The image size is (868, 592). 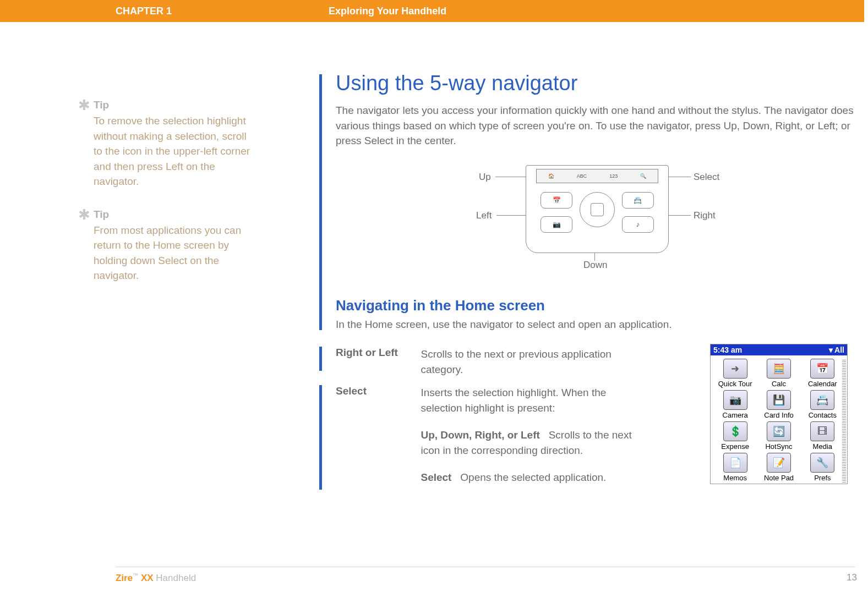 What do you see at coordinates (432, 11) in the screenshot?
I see `page-header: CHAPTER 1 Exploring Your Handheld` at bounding box center [432, 11].